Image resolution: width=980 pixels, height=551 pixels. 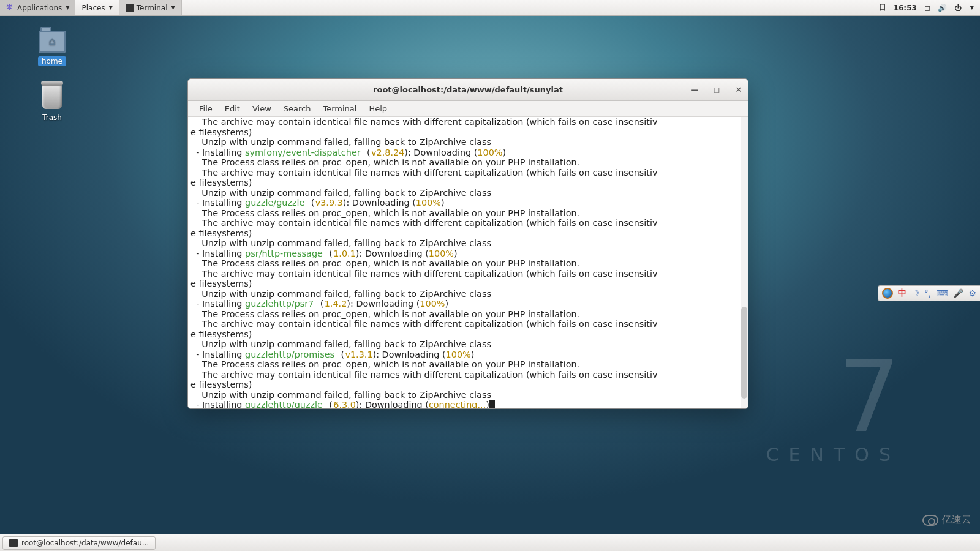 I want to click on pkg-ver: v1.3.1, so click(x=359, y=354).